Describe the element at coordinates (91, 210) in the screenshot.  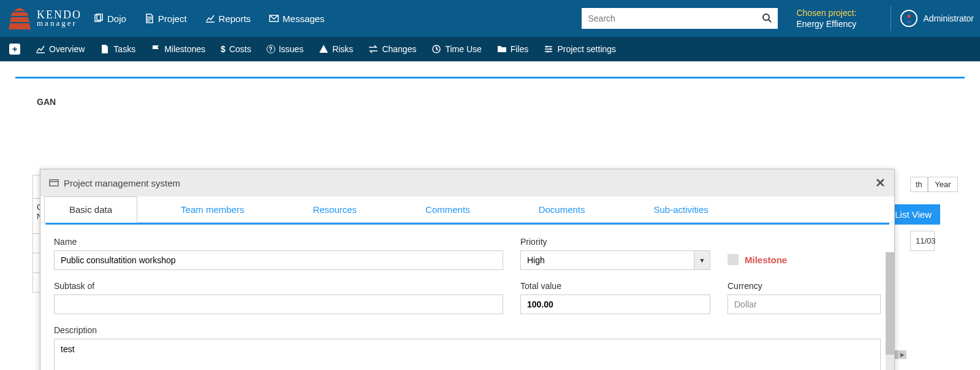
I see `tab-basic-data: Basic data` at that location.